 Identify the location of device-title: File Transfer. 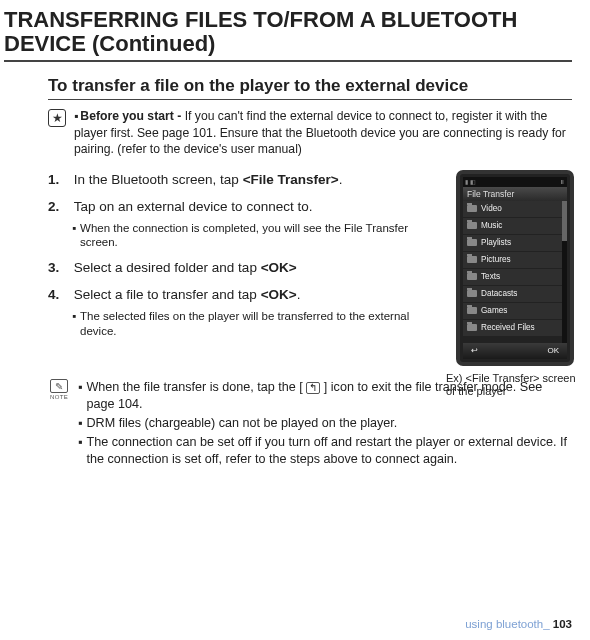
(515, 194).